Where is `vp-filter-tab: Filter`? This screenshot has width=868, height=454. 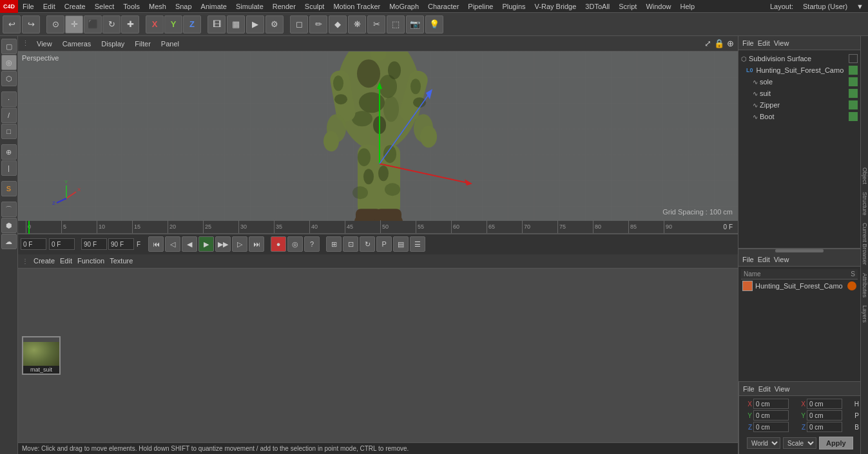
vp-filter-tab: Filter is located at coordinates (142, 44).